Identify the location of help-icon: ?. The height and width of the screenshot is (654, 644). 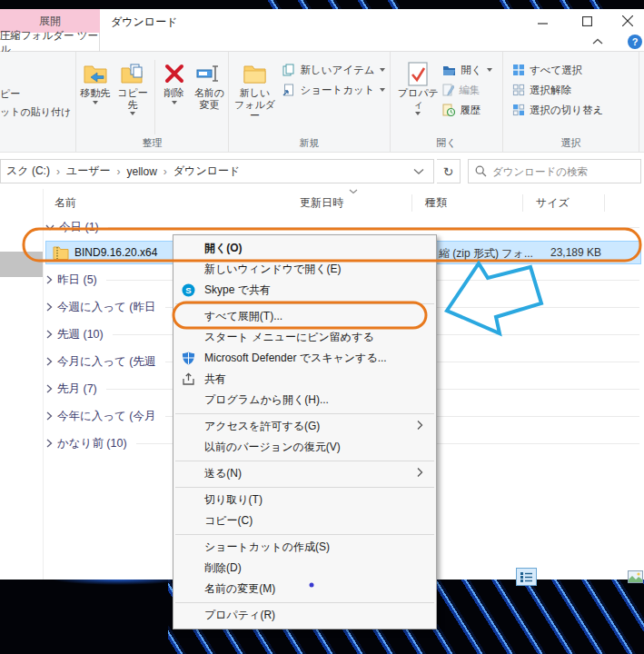
(635, 42).